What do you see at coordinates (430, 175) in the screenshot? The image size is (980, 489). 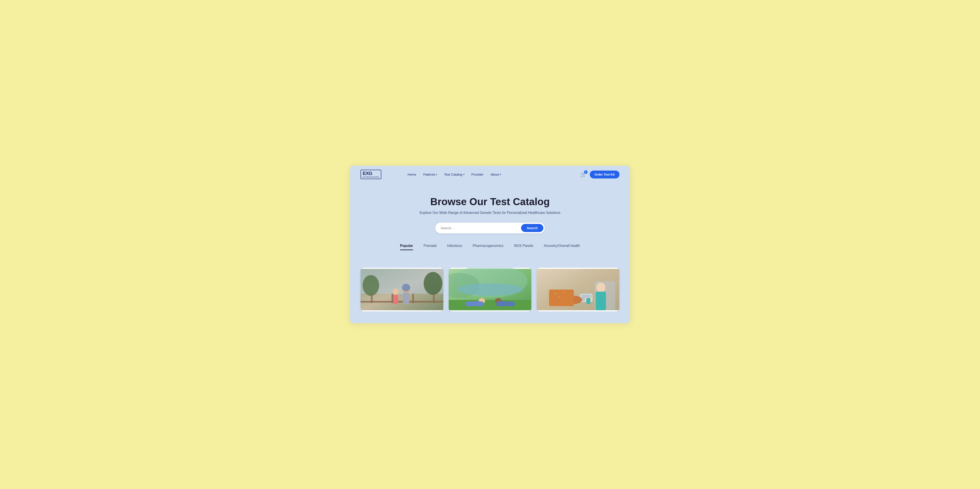 I see `nav-patients: Patients ▾` at bounding box center [430, 175].